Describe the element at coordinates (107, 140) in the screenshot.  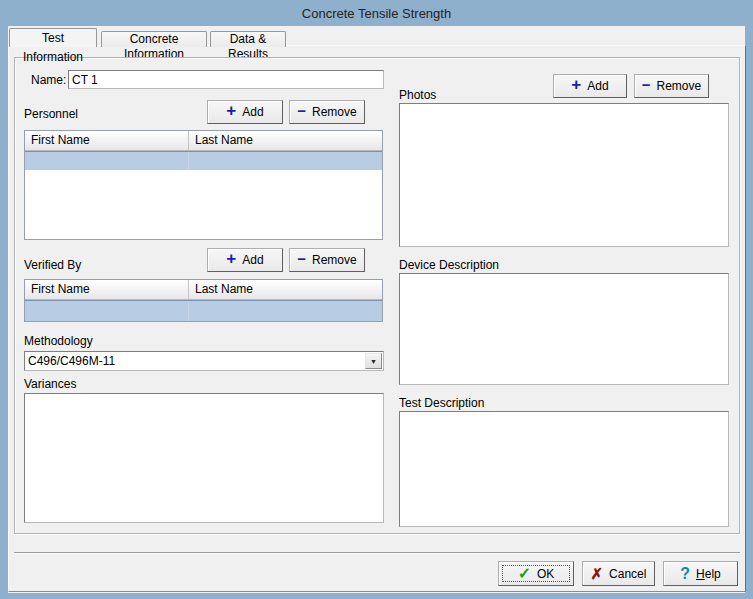
I see `personnel-col-first-name: First Name` at that location.